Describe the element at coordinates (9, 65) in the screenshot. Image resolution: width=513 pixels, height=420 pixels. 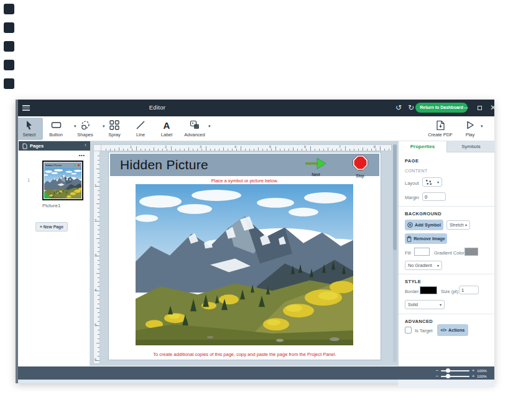
I see `launcher-square` at that location.